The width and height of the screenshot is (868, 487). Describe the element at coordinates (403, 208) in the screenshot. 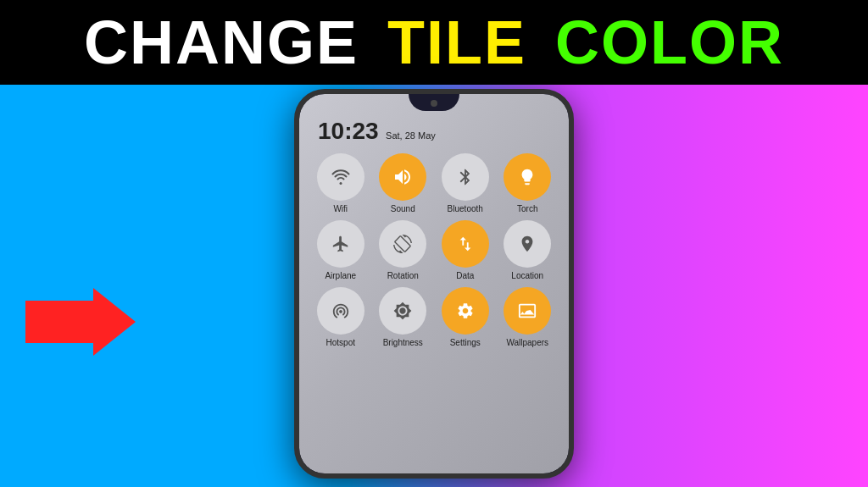

I see `tile-label-sound: Sound` at that location.